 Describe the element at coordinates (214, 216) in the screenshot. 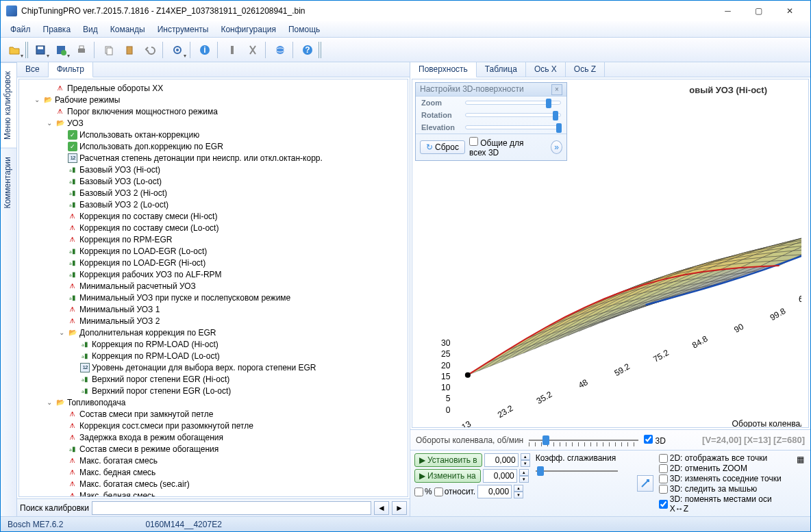

I see `tree-item: ⩚Коррекция по составу смеси (Hi-oct)` at that location.